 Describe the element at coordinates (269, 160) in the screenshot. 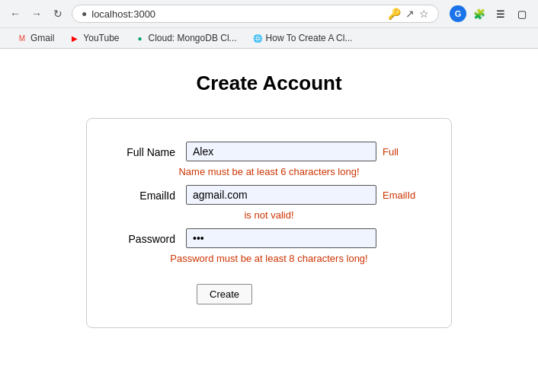

I see `fullname-group: Full Name Full Name must be at least 6 c…` at that location.